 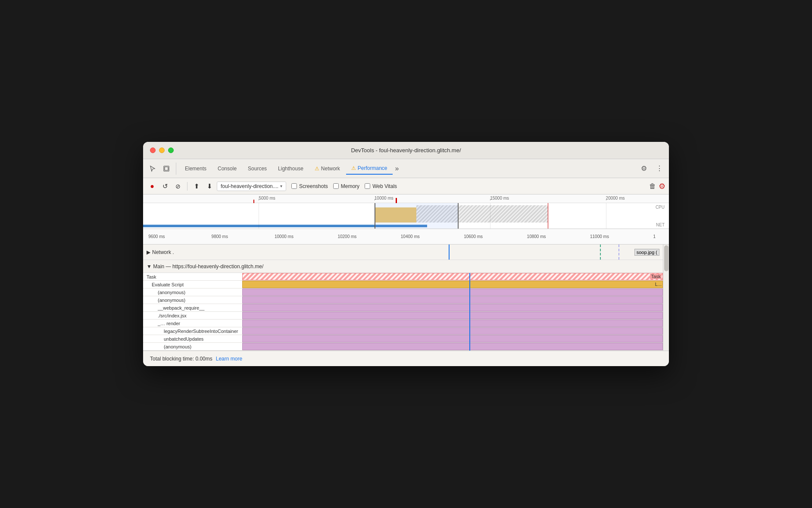 What do you see at coordinates (403, 308) in the screenshot?
I see `flame-row-webpack: __webpack_require__` at bounding box center [403, 308].